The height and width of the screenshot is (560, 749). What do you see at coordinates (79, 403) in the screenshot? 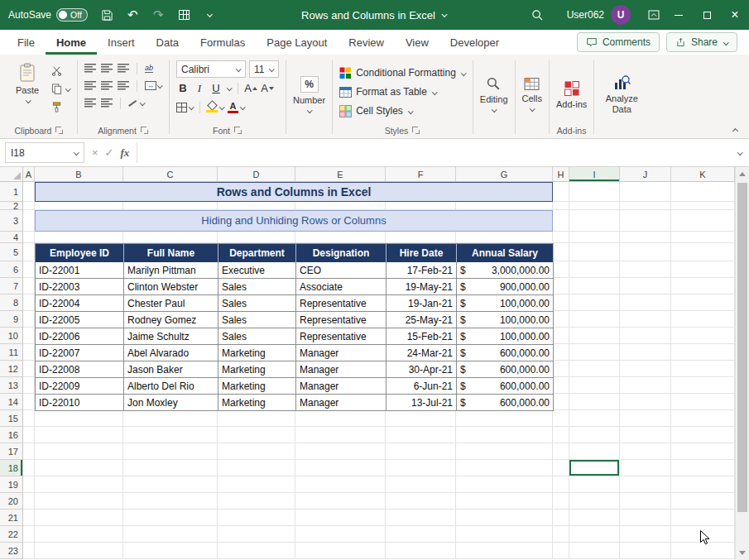
I see `cell-employee-id: ID-22010` at bounding box center [79, 403].